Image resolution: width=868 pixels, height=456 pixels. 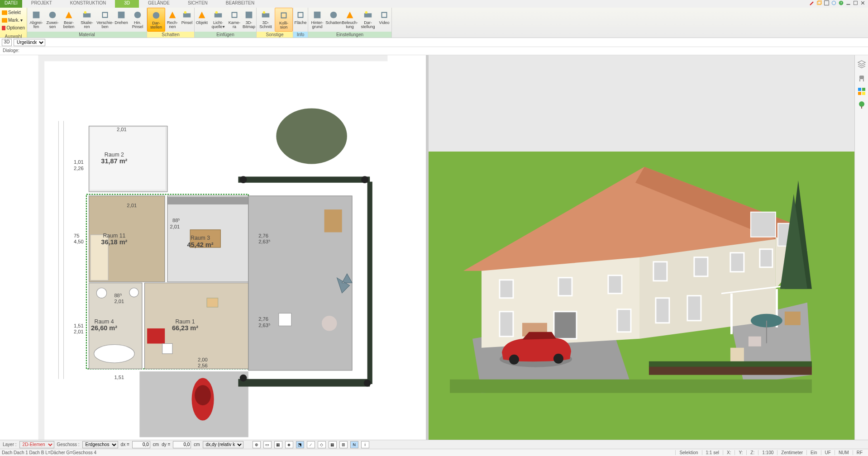 What do you see at coordinates (322, 445) in the screenshot?
I see `snap5-icon: ◇` at bounding box center [322, 445].